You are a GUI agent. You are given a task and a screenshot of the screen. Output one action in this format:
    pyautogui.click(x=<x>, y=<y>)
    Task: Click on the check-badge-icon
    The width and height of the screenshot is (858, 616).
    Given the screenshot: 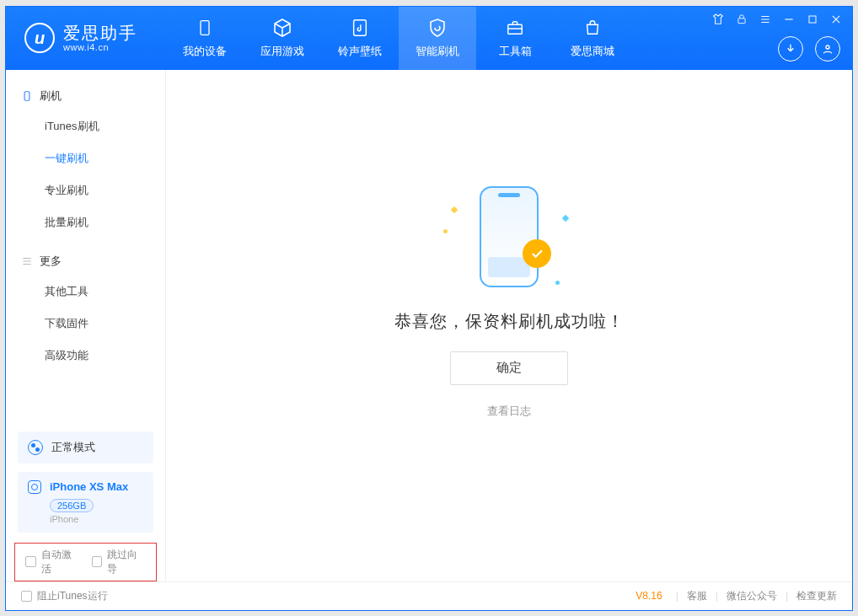 What is the action you would take?
    pyautogui.click(x=537, y=254)
    